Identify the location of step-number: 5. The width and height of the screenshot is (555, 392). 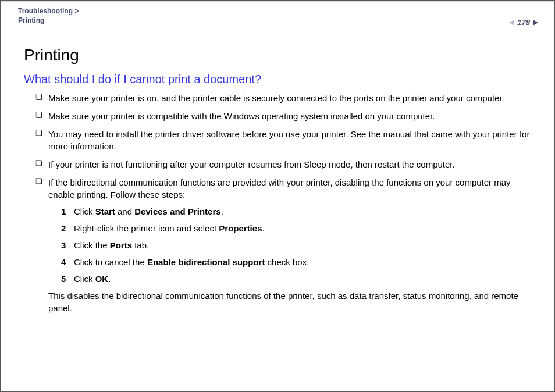
(63, 279).